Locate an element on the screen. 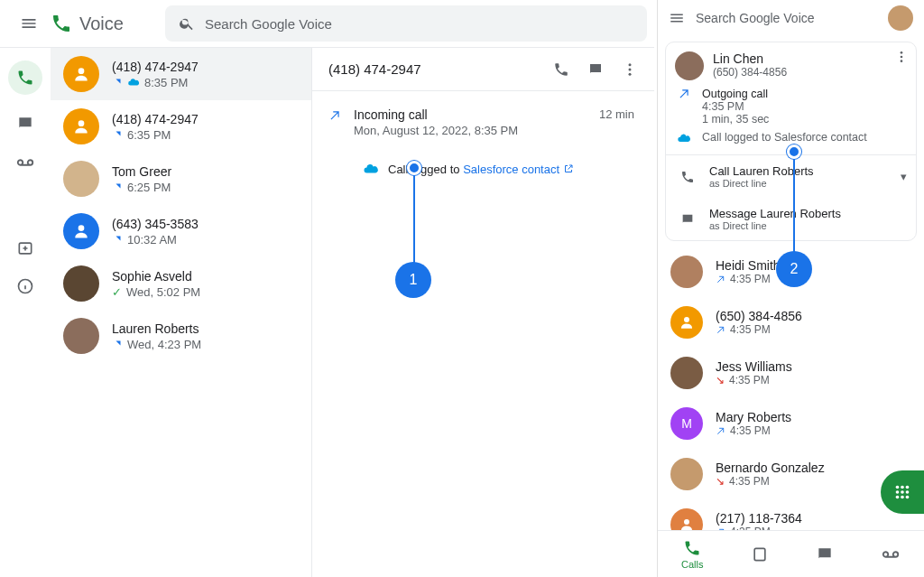  missed-arrow-icon: ↘ is located at coordinates (720, 380).